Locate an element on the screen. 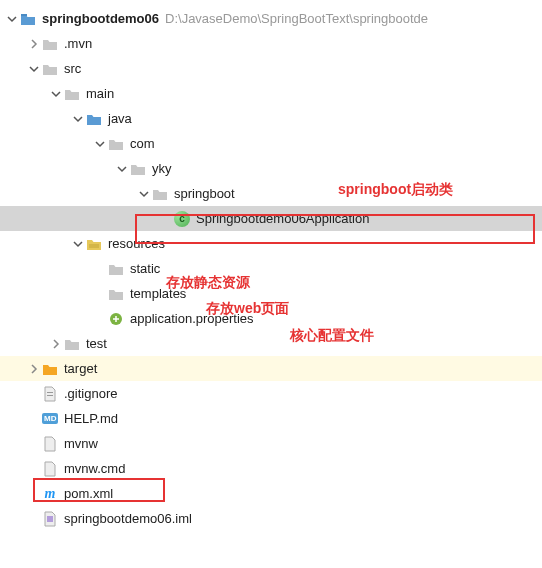  annotation-launch-class: springboot启动类 is located at coordinates (396, 190).